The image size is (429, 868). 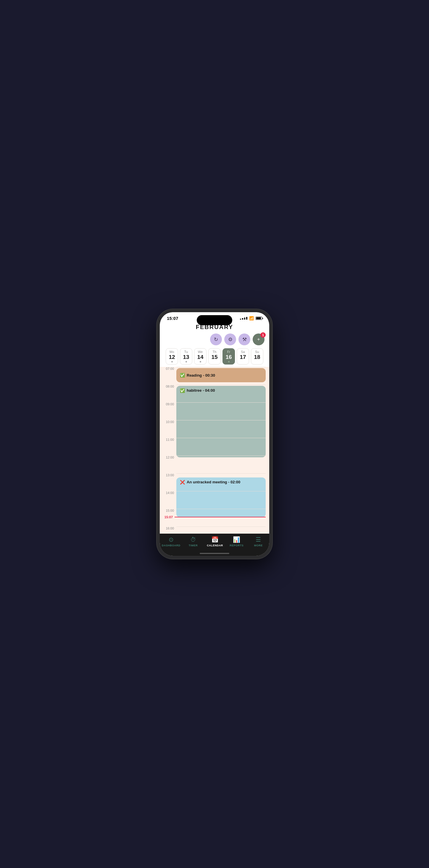 What do you see at coordinates (193, 542) in the screenshot?
I see `tab-timer: ⏱ TIMER` at bounding box center [193, 542].